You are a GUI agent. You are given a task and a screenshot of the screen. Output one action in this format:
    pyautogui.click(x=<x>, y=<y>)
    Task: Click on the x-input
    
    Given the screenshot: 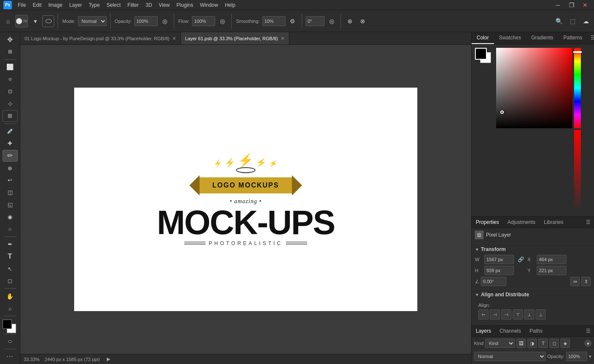 What is the action you would take?
    pyautogui.click(x=552, y=259)
    